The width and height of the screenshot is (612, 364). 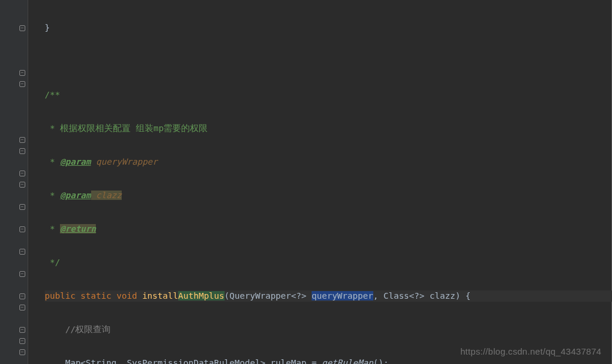 I want to click on space, so click(x=140, y=296).